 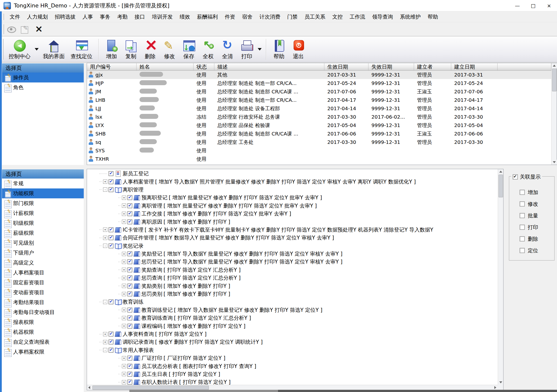 I want to click on link-option: 批量, so click(x=529, y=215).